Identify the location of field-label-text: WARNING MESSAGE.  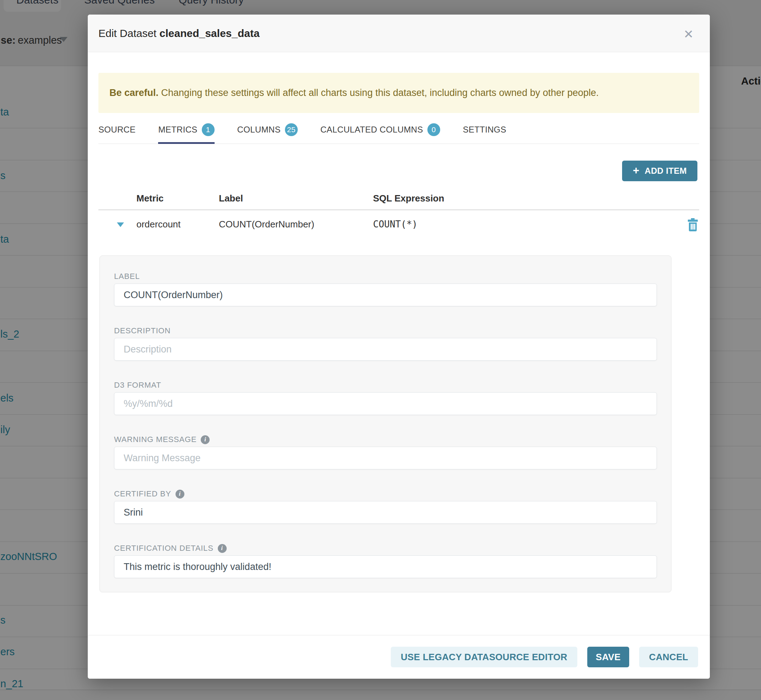
(155, 439).